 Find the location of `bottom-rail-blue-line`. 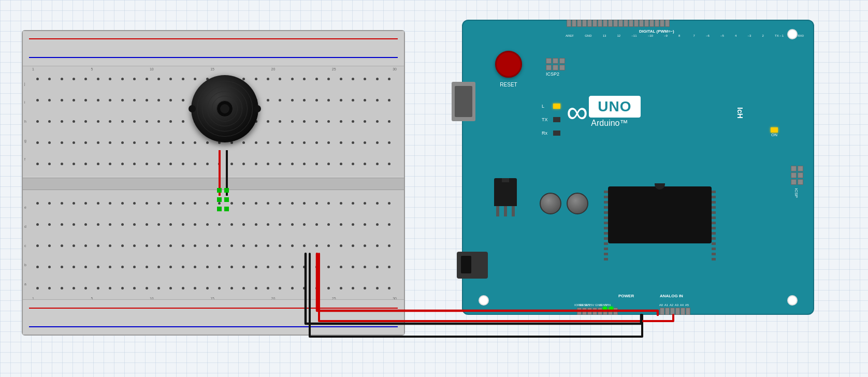

bottom-rail-blue-line is located at coordinates (213, 327).